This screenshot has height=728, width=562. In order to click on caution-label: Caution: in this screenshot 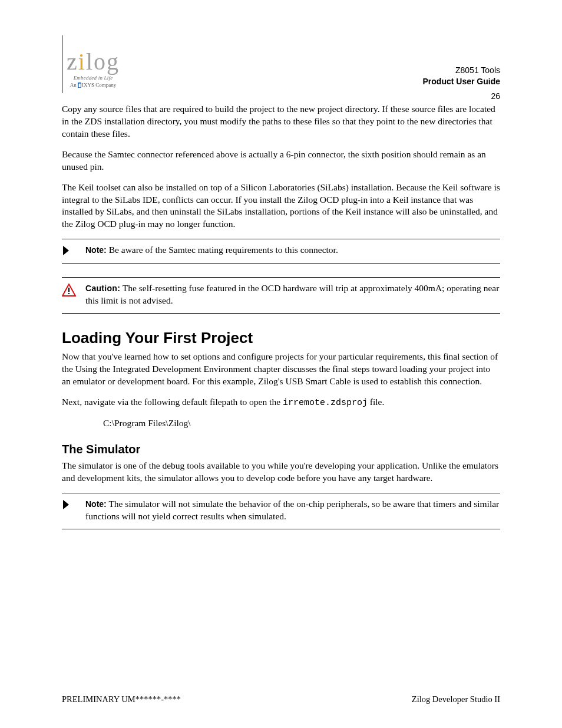, I will do `click(103, 288)`.